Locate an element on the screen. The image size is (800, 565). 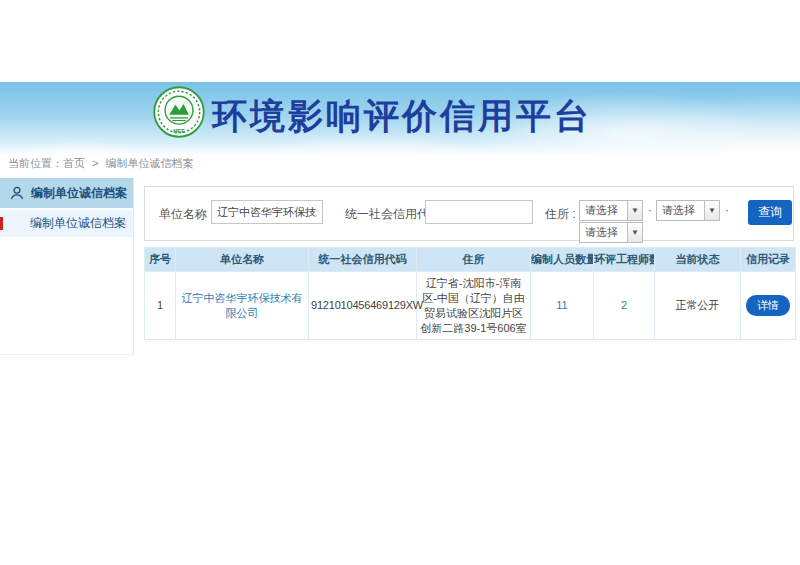
header-banner: MEE 环境影响评价信用平台 is located at coordinates (400, 119).